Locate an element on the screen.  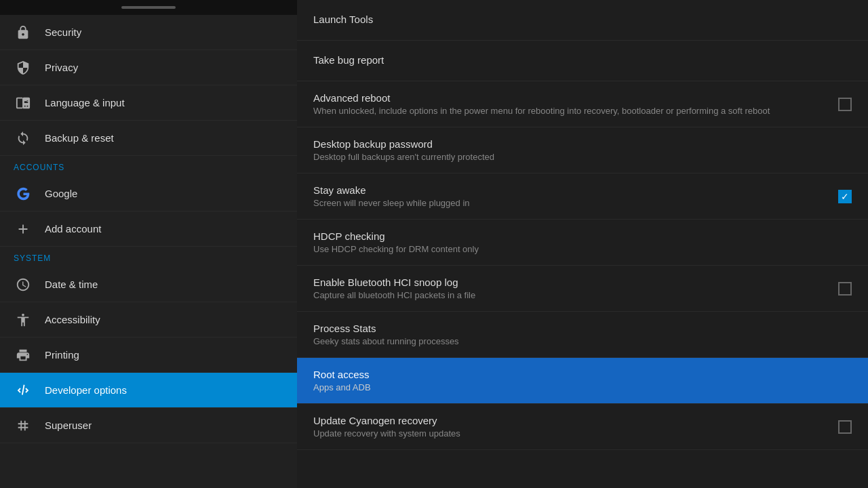
stay-awake-checkbox is located at coordinates (845, 197).